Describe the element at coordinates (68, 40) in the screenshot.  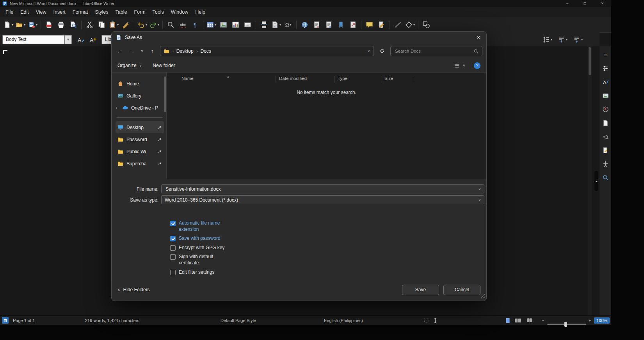
I see `paragraph-style-dropdown: ∨` at that location.